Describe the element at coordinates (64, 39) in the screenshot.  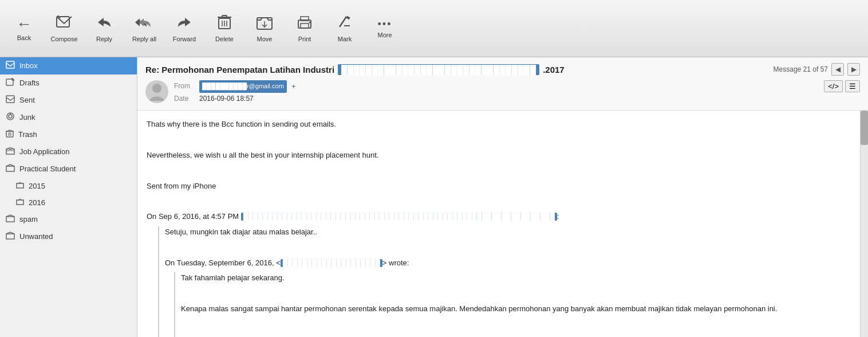
I see `compose-label: Compose` at that location.